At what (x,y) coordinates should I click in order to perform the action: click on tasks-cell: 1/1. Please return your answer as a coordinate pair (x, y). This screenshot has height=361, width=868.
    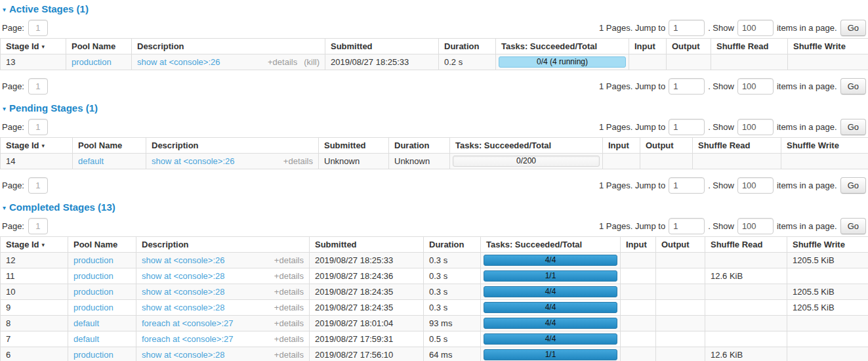
    Looking at the image, I should click on (551, 276).